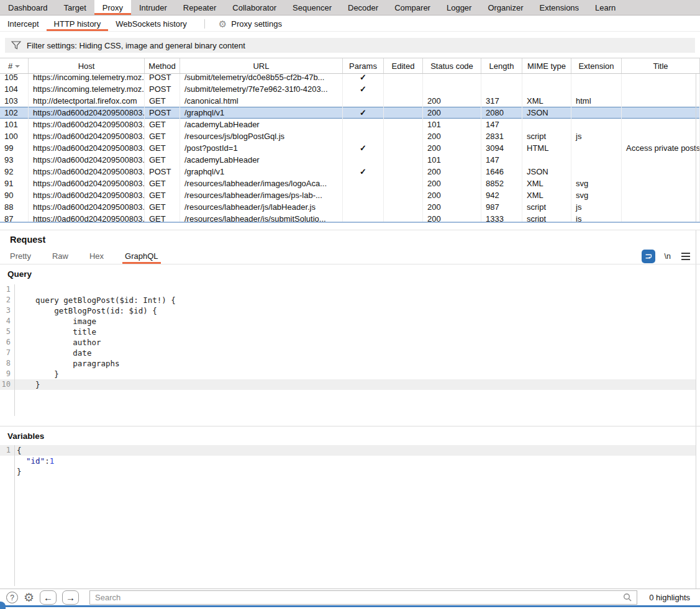  What do you see at coordinates (412, 7) in the screenshot?
I see `main-tab-comparer: Comparer` at bounding box center [412, 7].